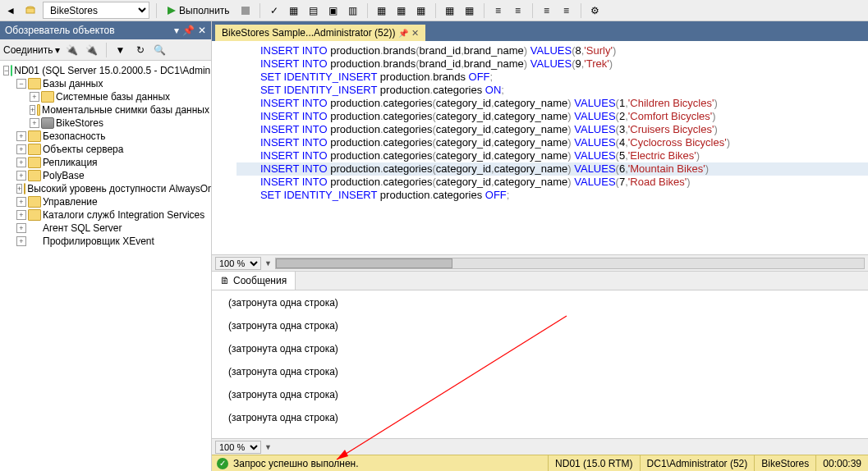 This screenshot has width=868, height=471. What do you see at coordinates (540, 463) in the screenshot?
I see `status-bar: ✓ Запрос успешно выполнен. ND01 (15.0 RT…` at bounding box center [540, 463].